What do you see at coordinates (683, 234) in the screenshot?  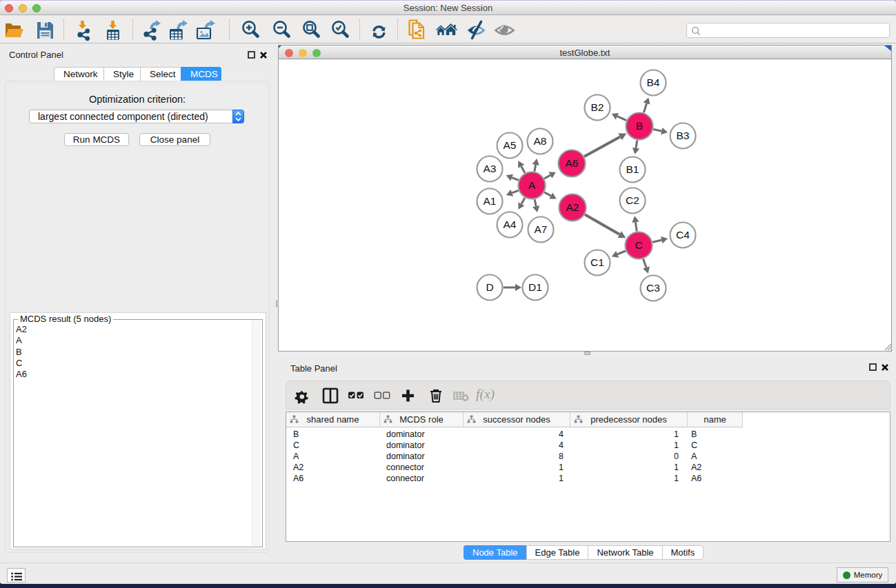 I see `svg-text: C4` at bounding box center [683, 234].